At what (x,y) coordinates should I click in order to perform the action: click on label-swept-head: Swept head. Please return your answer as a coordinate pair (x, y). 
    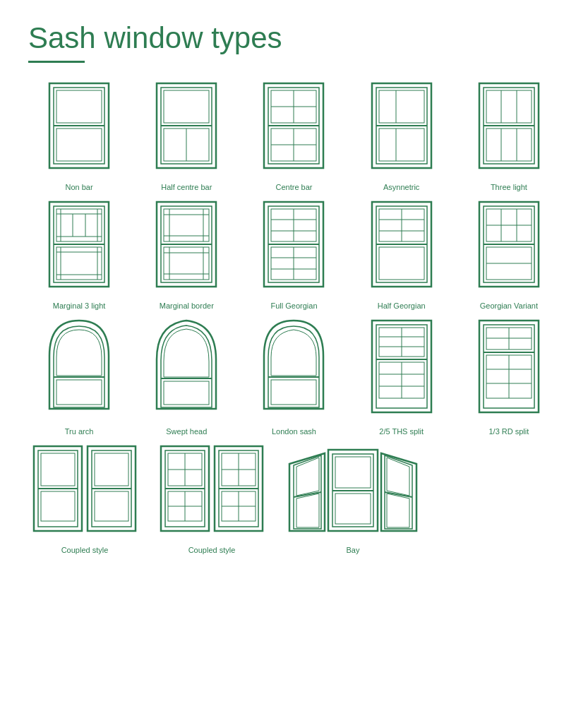
    Looking at the image, I should click on (186, 431).